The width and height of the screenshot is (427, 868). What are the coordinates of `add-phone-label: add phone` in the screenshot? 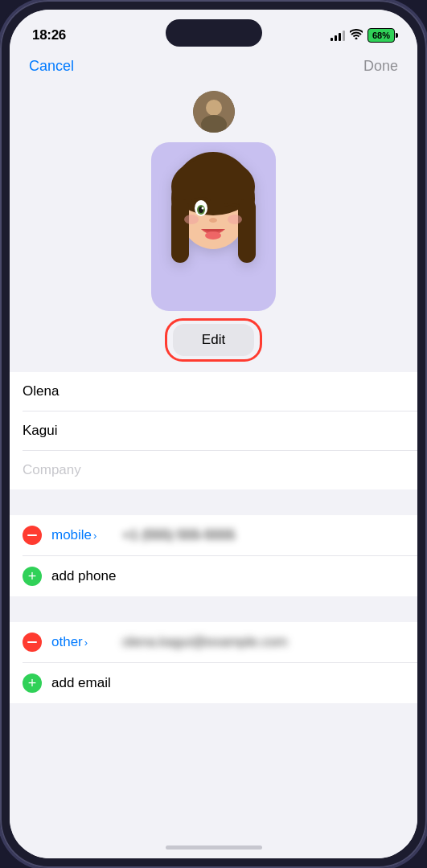 It's located at (84, 576).